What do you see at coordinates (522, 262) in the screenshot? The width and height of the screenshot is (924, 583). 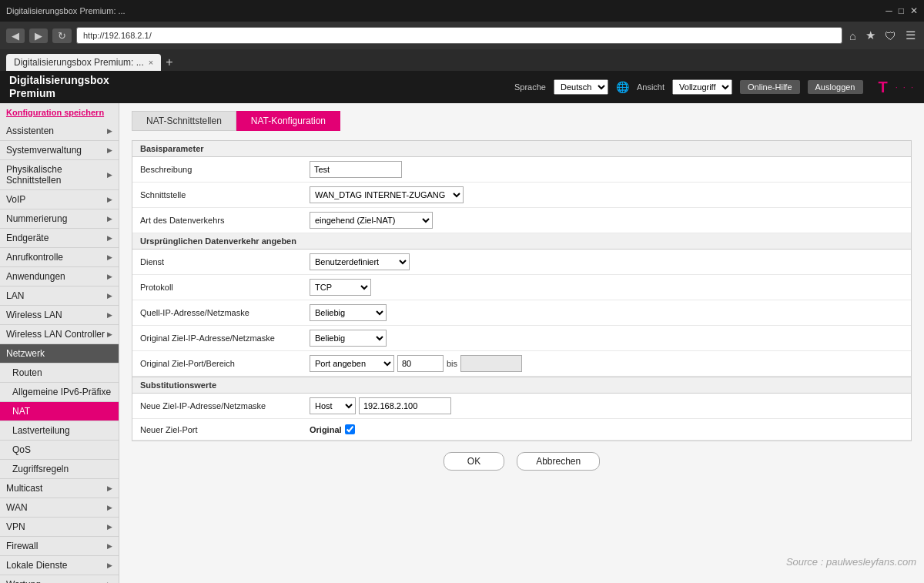 I see `dienst-row: Dienst Benutzerdefiniert` at bounding box center [522, 262].